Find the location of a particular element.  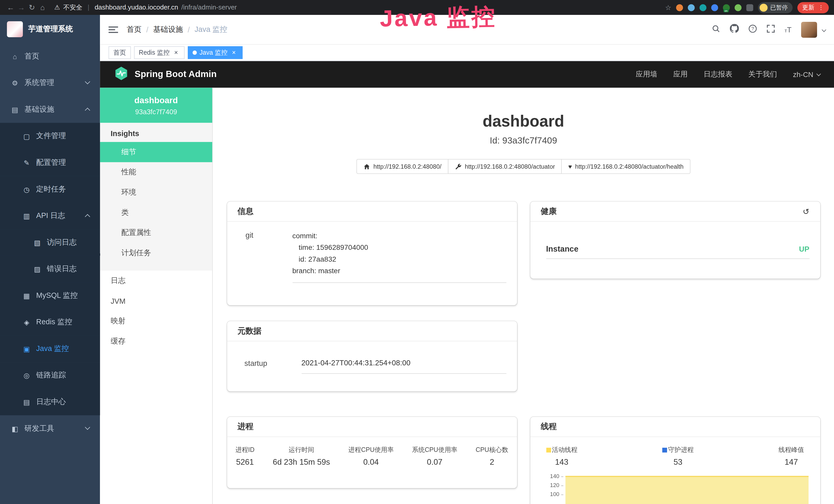

sba-nav-wallboard: 应用墙 is located at coordinates (646, 74).